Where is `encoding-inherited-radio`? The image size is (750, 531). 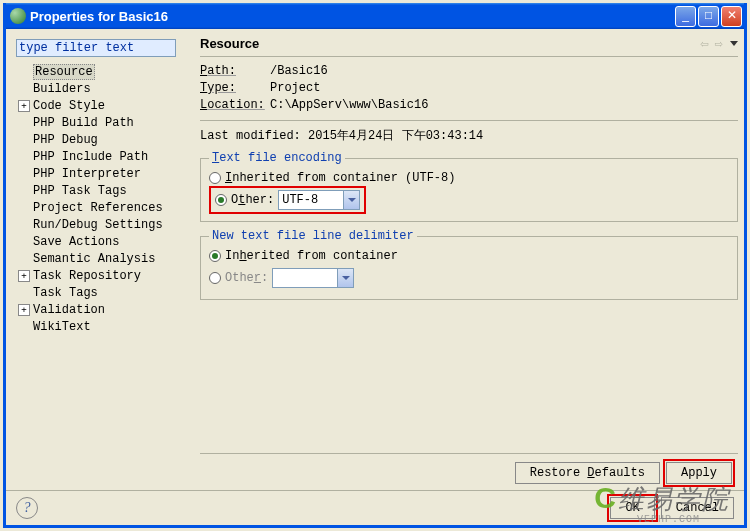 encoding-inherited-radio is located at coordinates (215, 178).